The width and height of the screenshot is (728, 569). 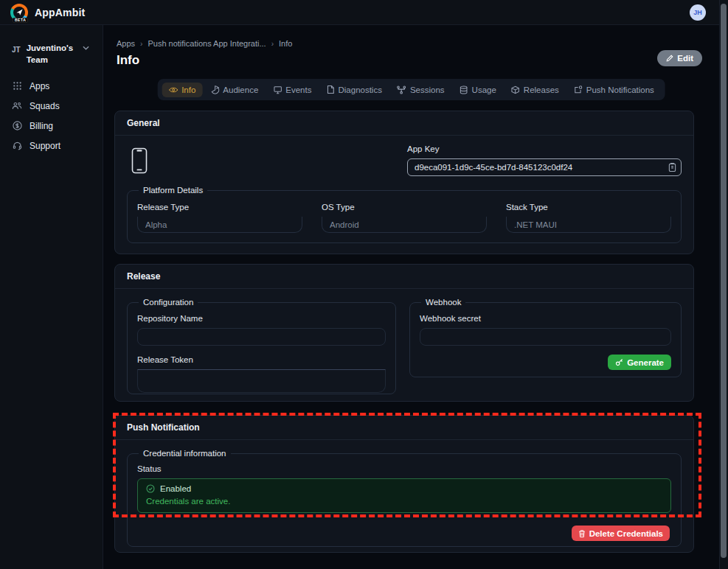 I want to click on stack-type-input, so click(x=589, y=225).